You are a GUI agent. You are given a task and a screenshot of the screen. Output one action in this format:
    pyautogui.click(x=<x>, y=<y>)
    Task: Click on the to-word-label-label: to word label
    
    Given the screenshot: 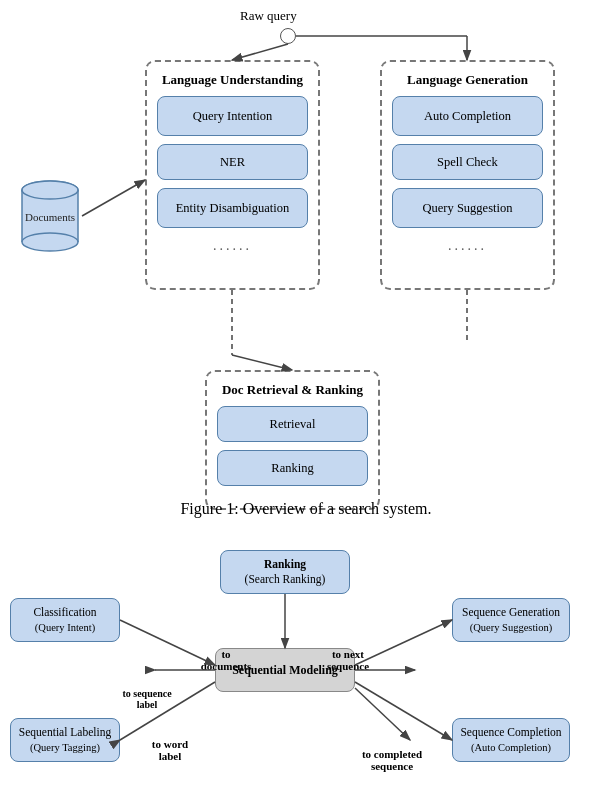 What is the action you would take?
    pyautogui.click(x=170, y=750)
    